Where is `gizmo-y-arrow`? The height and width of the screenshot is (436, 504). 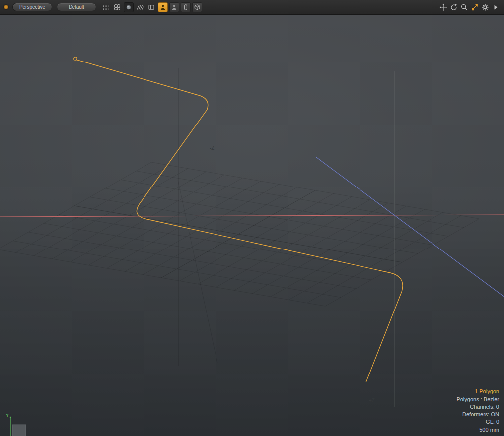
gizmo-y-arrow is located at coordinates (10, 417).